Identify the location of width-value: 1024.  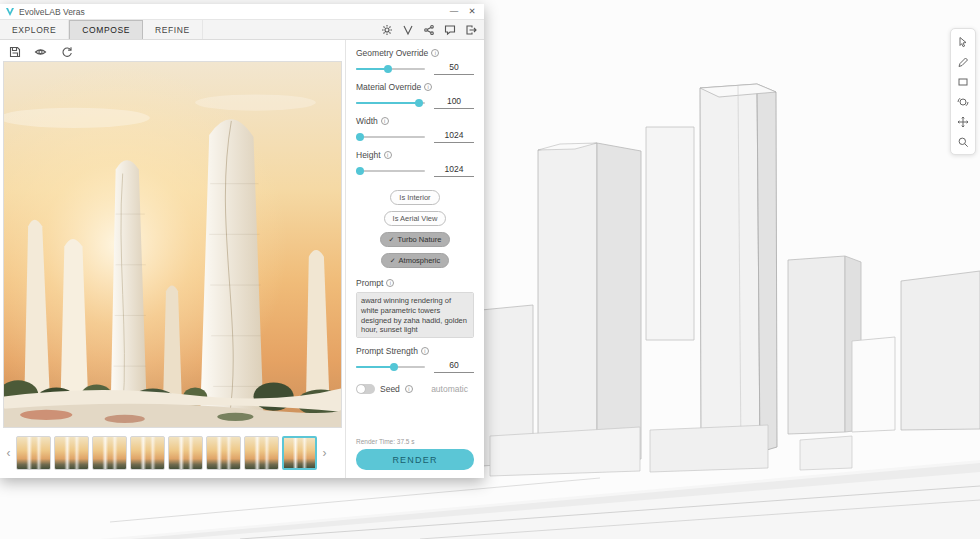
(454, 136).